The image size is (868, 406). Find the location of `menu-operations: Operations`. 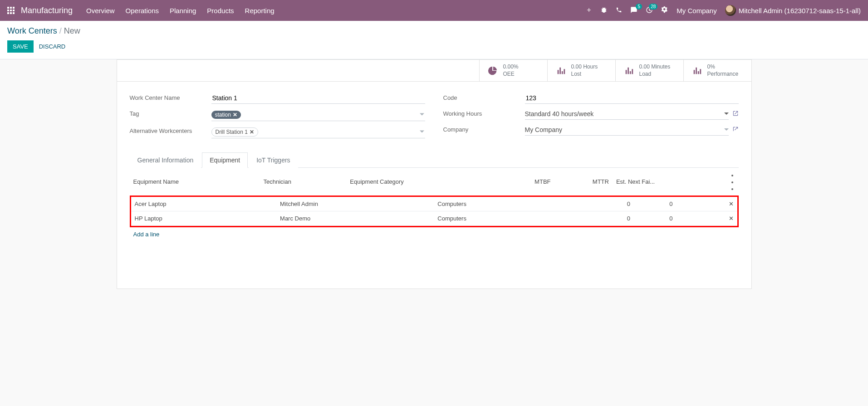

menu-operations: Operations is located at coordinates (142, 11).